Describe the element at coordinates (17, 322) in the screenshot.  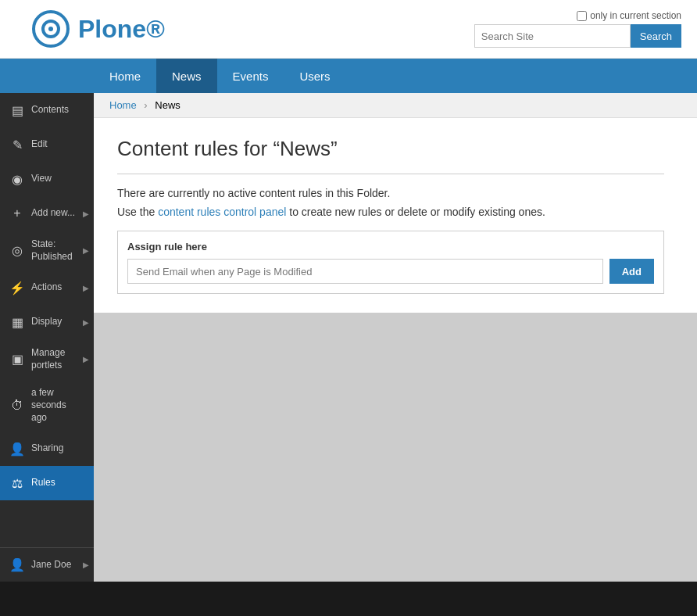
I see `display-icon: ▦` at that location.